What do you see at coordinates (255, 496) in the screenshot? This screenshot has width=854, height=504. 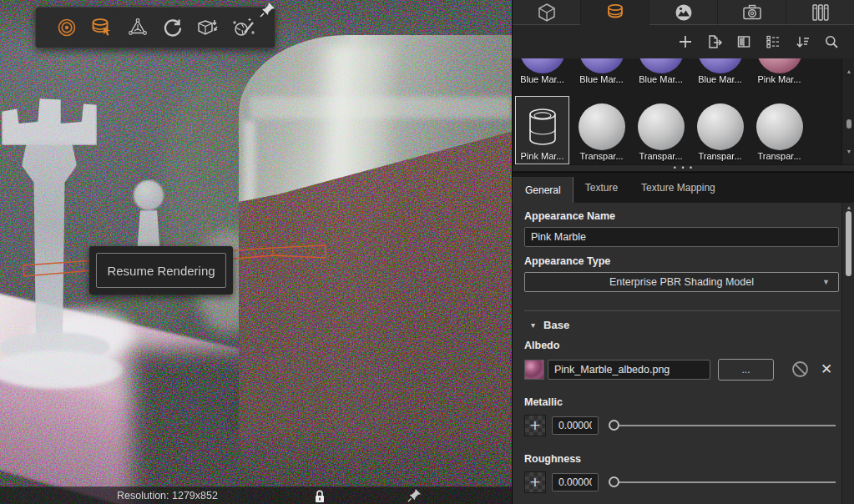 I see `viewport-status-bar: Resolution: 1279x852` at bounding box center [255, 496].